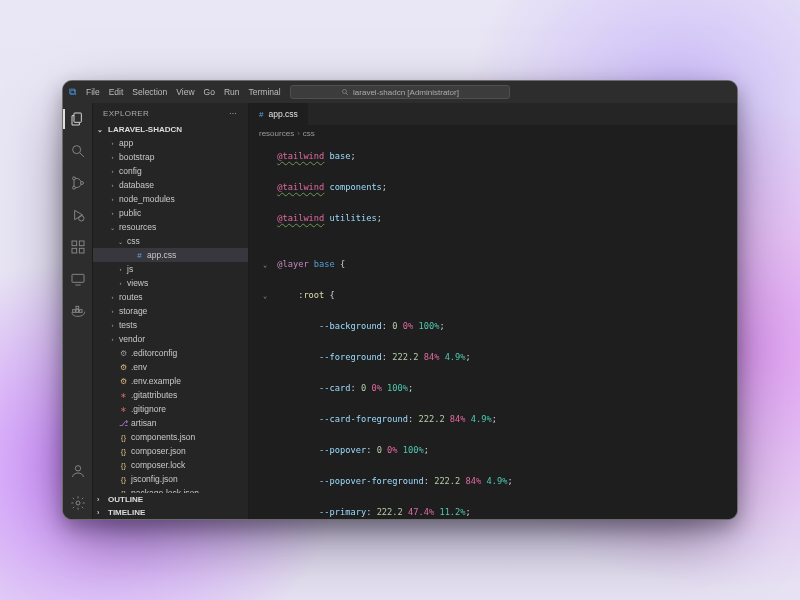  What do you see at coordinates (162, 255) in the screenshot?
I see `tree-item-label: app.css` at bounding box center [162, 255].